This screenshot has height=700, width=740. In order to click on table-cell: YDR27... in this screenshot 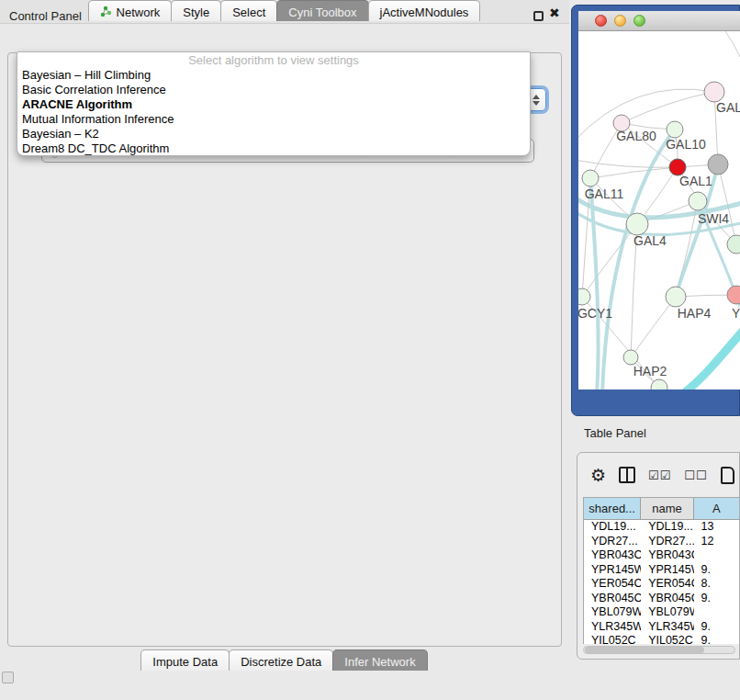, I will do `click(612, 542)`.